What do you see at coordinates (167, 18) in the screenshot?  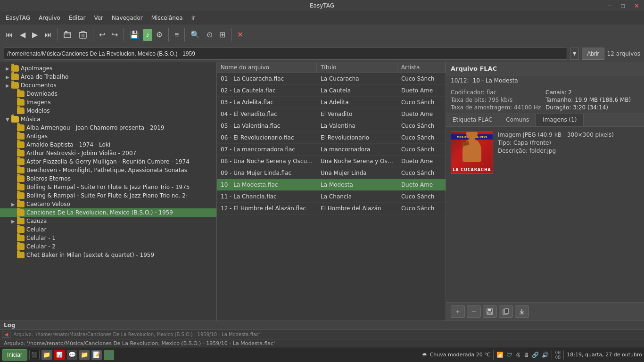 I see `menu-miscelanea: Miscelânea` at bounding box center [167, 18].